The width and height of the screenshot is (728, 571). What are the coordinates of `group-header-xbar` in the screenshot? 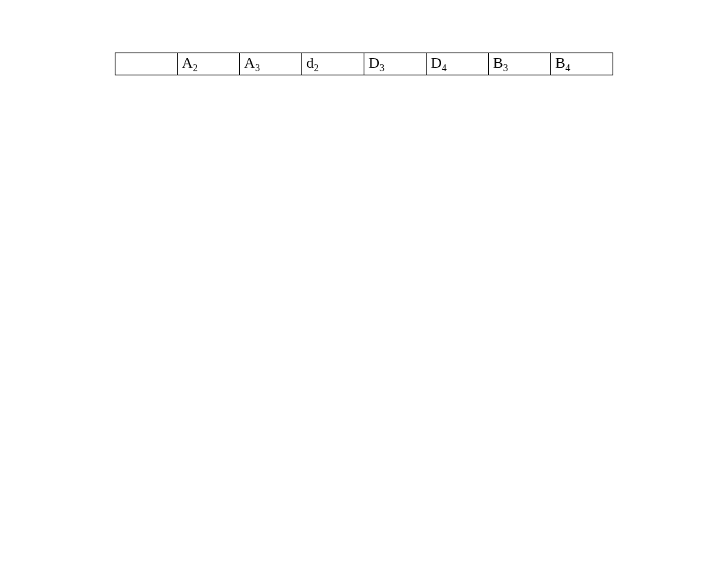 It's located at (214, 36).